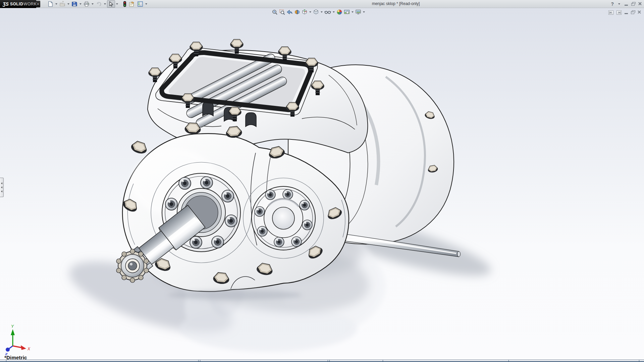 Image resolution: width=644 pixels, height=362 pixels. What do you see at coordinates (97, 4) in the screenshot?
I see `main-toolbar` at bounding box center [97, 4].